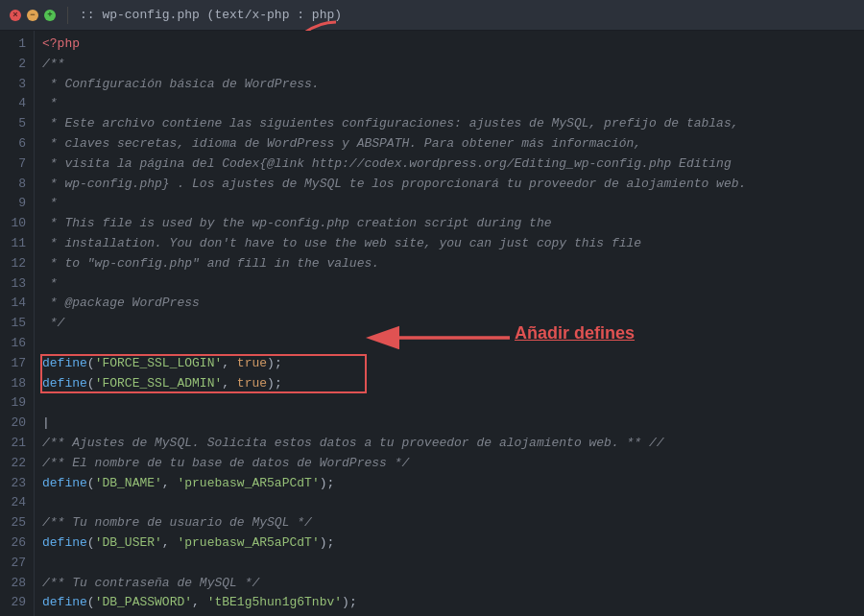 Image resolution: width=864 pixels, height=616 pixels. Describe the element at coordinates (449, 203) in the screenshot. I see `code-line-9: *` at that location.